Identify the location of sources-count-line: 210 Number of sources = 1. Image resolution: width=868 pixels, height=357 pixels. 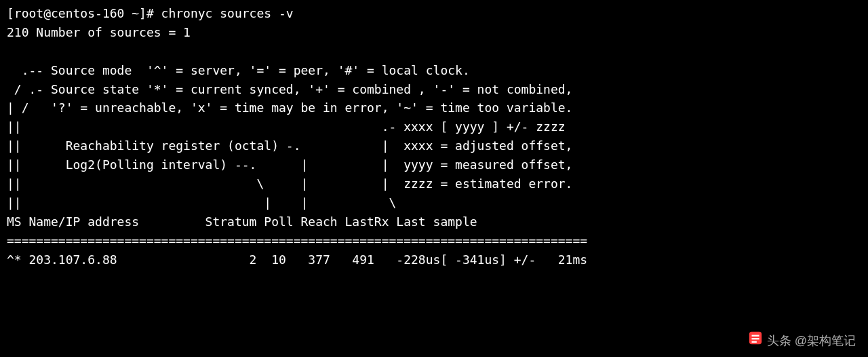
(99, 33).